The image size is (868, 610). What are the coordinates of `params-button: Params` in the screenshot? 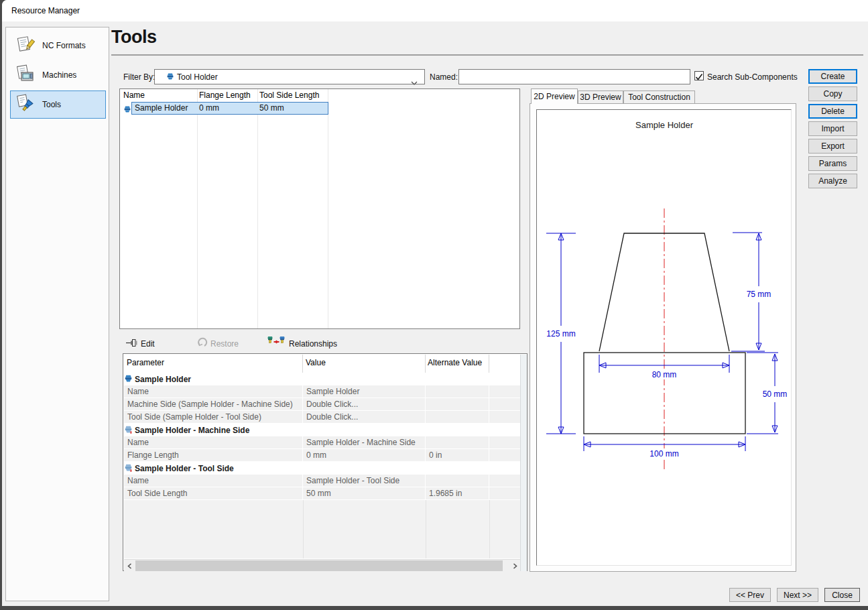 It's located at (832, 164).